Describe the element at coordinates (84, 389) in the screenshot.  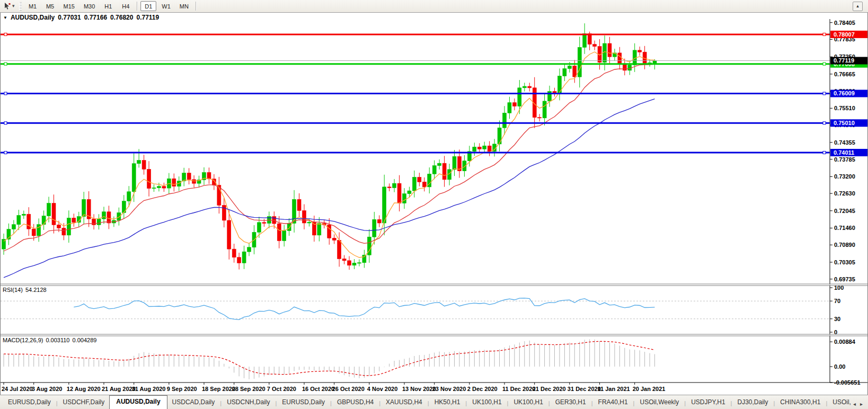
I see `svg-text: 12 Aug 2020` at that location.